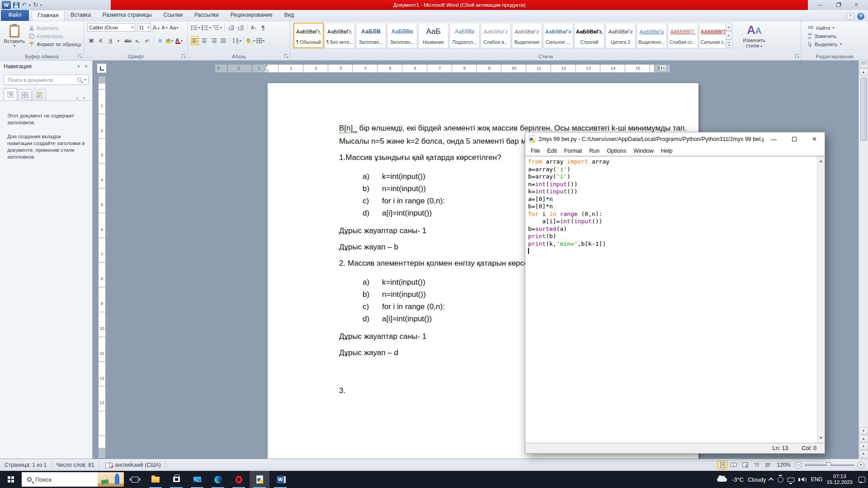 This screenshot has height=488, width=868. I want to click on underline-dropdown-icon: ▾, so click(118, 41).